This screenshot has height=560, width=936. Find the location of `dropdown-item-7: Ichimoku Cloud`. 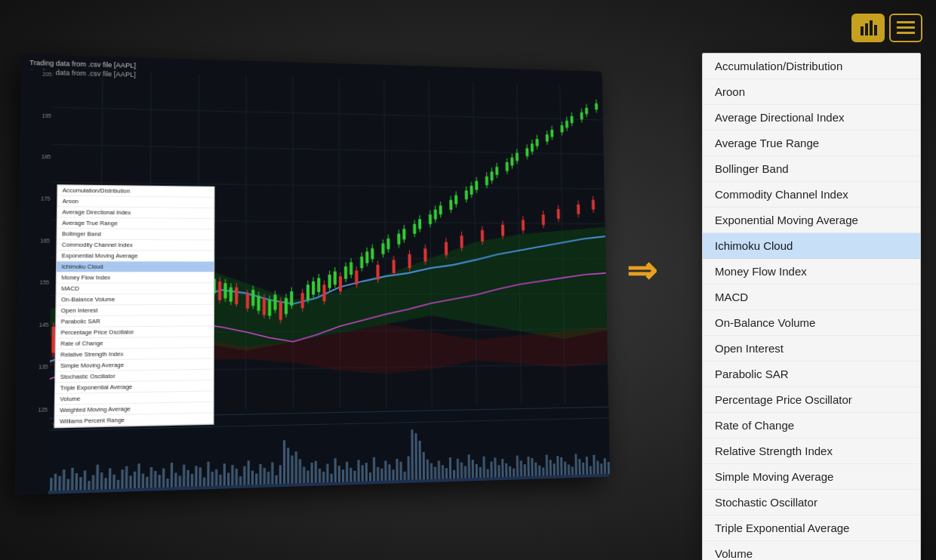

dropdown-item-7: Ichimoku Cloud is located at coordinates (811, 246).